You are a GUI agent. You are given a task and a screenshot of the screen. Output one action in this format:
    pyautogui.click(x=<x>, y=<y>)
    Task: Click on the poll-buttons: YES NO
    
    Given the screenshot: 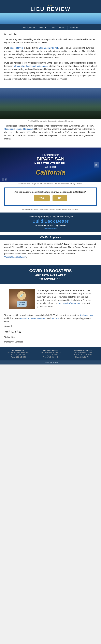 What is the action you would take?
    pyautogui.click(x=51, y=198)
    